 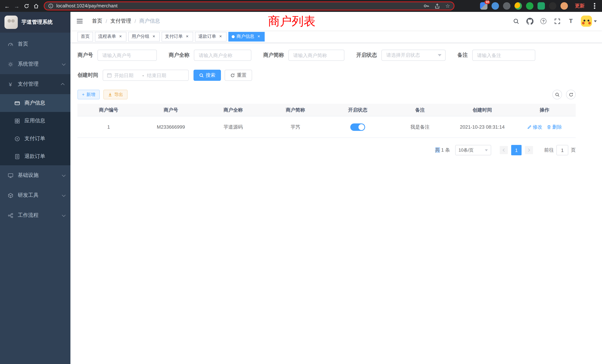 What do you see at coordinates (26, 6) in the screenshot?
I see `browser-reload-icon` at bounding box center [26, 6].